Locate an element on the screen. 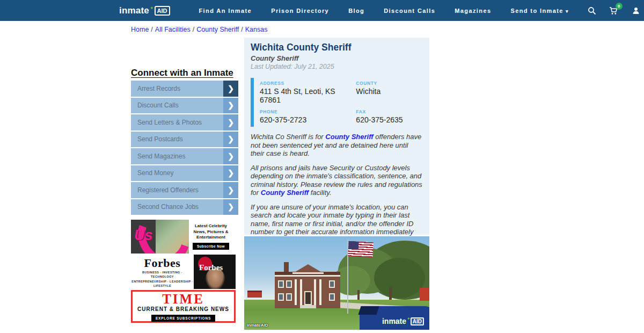 This screenshot has height=333, width=644. logo-text-aid: AID is located at coordinates (162, 11).